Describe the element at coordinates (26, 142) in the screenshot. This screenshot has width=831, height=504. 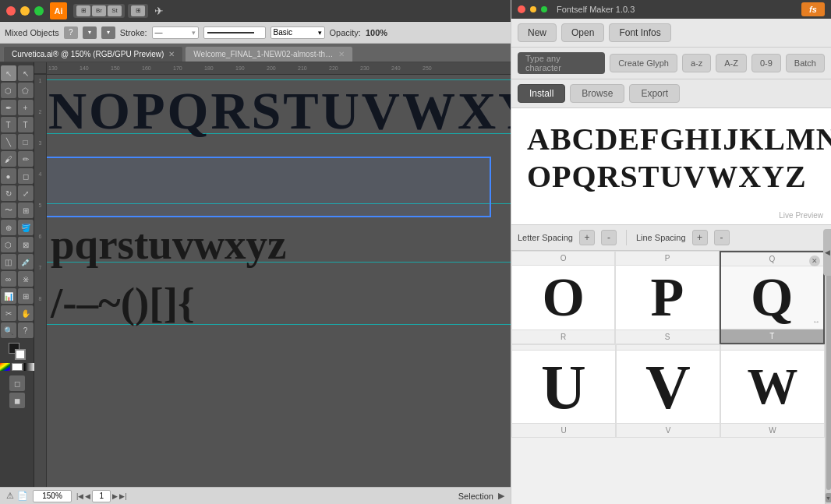
I see `shape-tool: □` at that location.